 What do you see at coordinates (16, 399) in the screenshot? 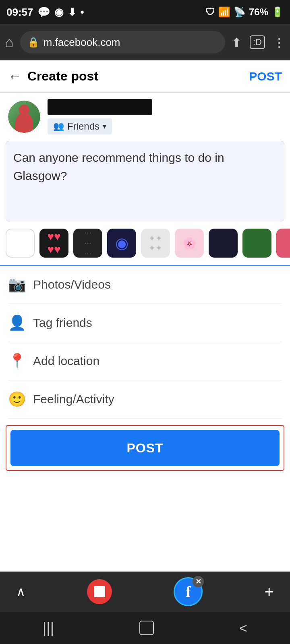
I see `feeling-icon: 🙂` at bounding box center [16, 399].